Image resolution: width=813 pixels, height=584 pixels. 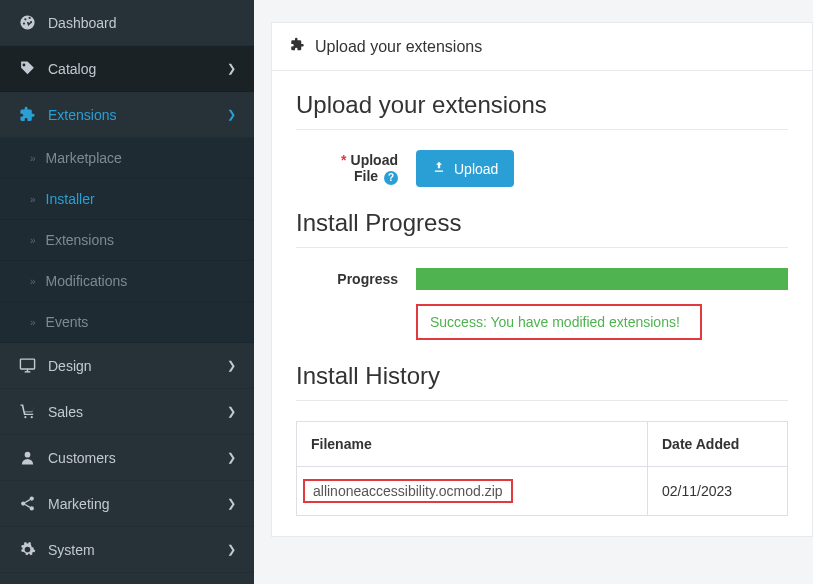 I want to click on dashboard-icon, so click(x=27, y=22).